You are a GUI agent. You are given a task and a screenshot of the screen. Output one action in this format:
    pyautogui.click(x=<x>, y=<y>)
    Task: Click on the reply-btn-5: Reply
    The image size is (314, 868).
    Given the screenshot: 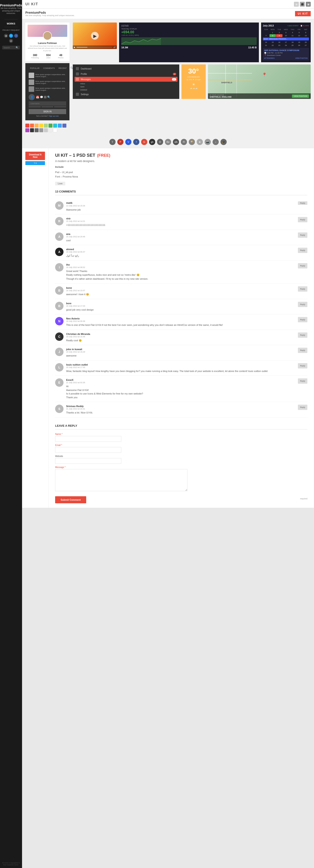 What is the action you would take?
    pyautogui.click(x=303, y=266)
    